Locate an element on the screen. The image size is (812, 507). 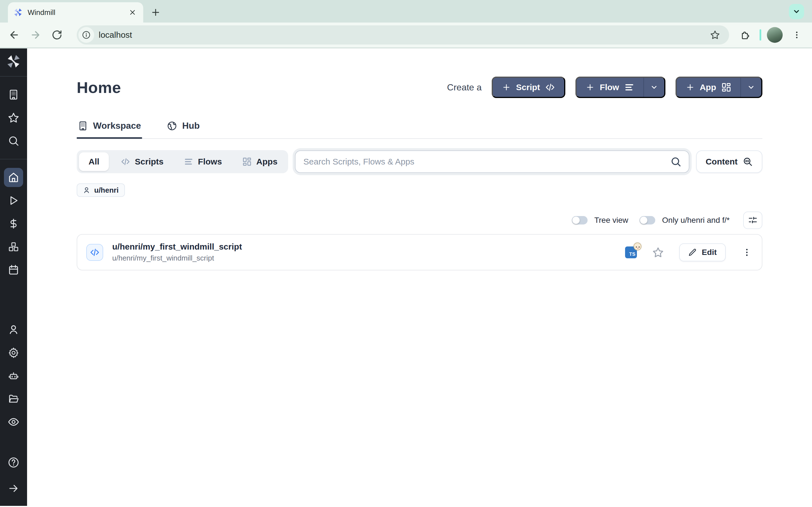
sidebar-item-folders-folder-icon is located at coordinates (13, 399).